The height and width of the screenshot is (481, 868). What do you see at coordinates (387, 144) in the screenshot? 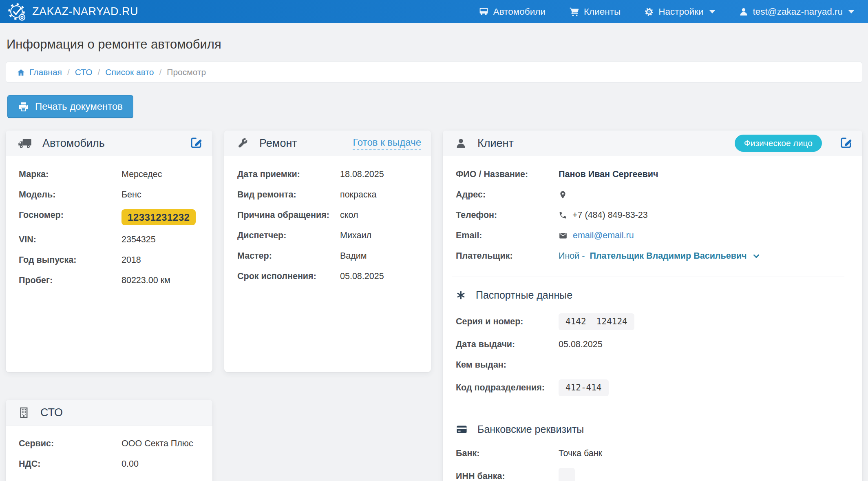
I see `repair-status-link: Готов к выдаче` at bounding box center [387, 144].